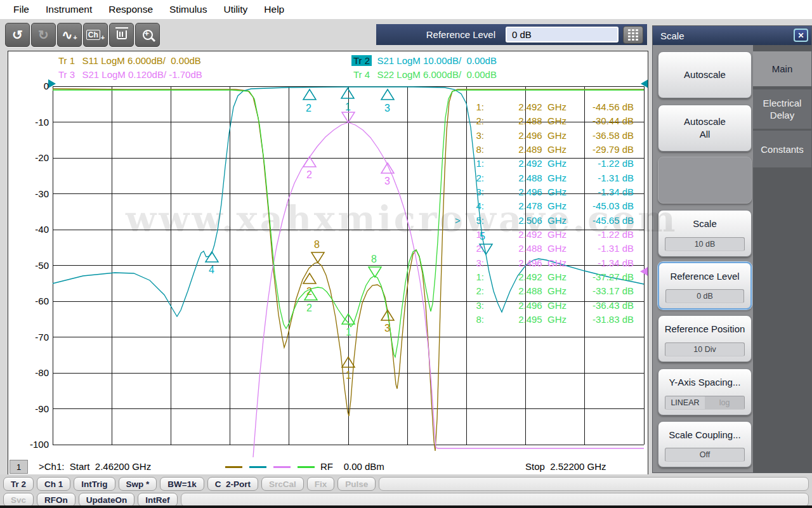 The image size is (812, 508). I want to click on status-button-updateon: UpdateOn, so click(107, 500).